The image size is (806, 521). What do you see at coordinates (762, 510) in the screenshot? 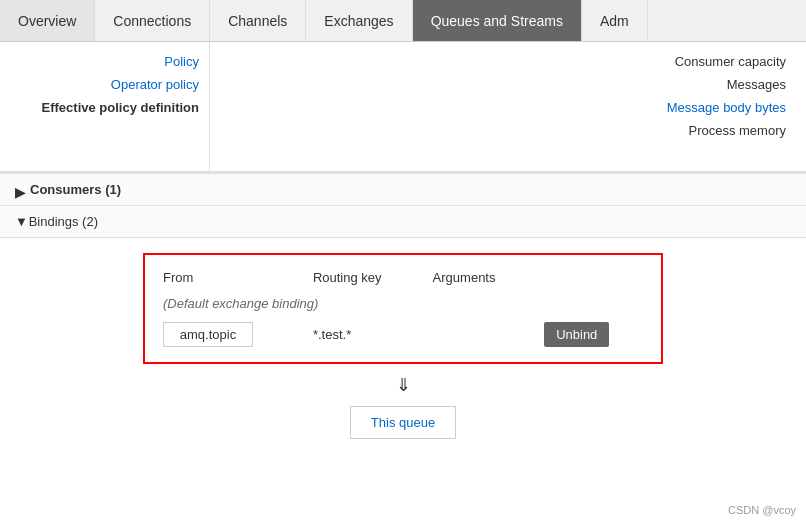
I see `footer-text: CSDN @vcoy` at bounding box center [762, 510].